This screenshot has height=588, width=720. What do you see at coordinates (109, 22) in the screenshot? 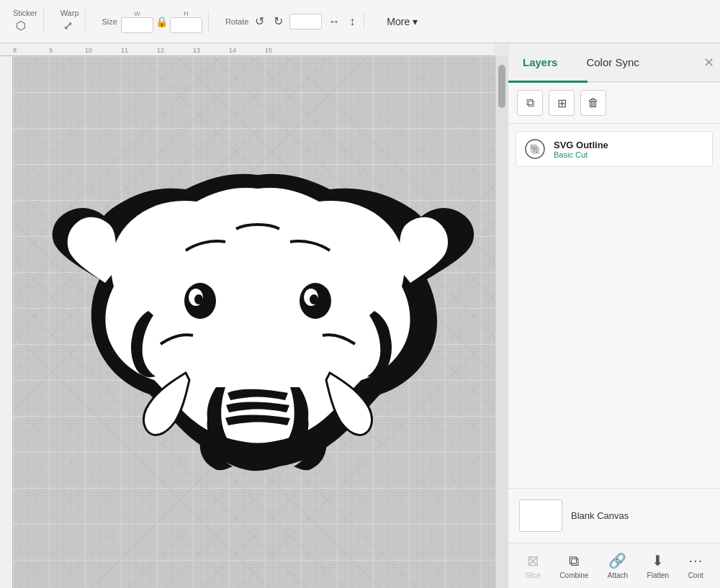
I see `size-label: Size` at bounding box center [109, 22].